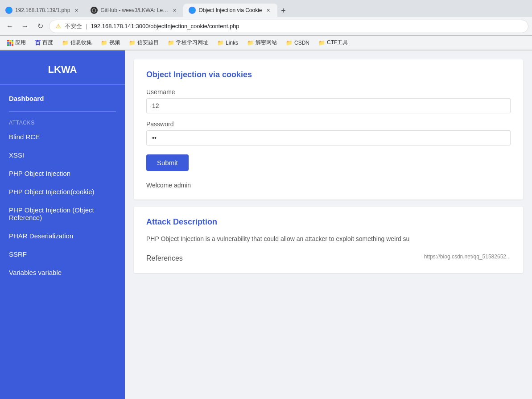 The image size is (532, 399). What do you see at coordinates (16, 155) in the screenshot?
I see `sidebar-xssi-label: XSSI` at bounding box center [16, 155].